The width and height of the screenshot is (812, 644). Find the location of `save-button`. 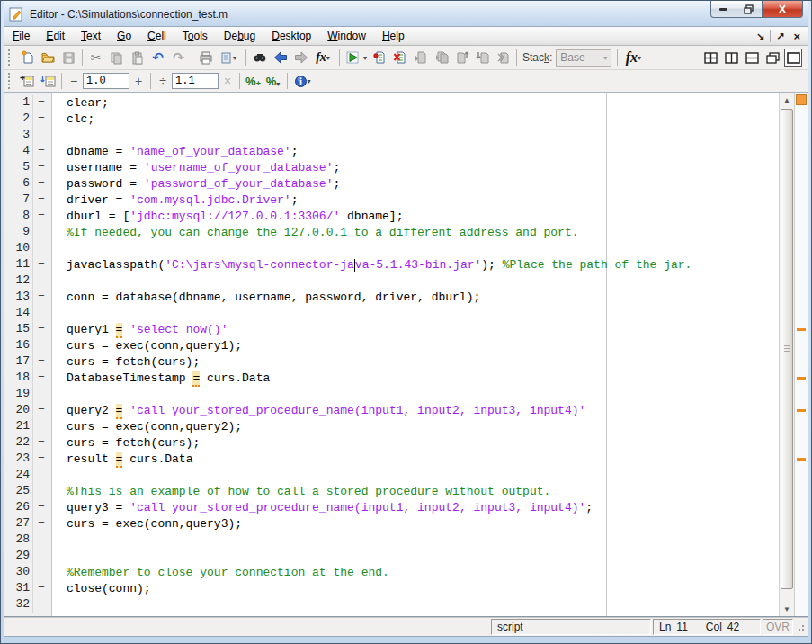

save-button is located at coordinates (68, 58).